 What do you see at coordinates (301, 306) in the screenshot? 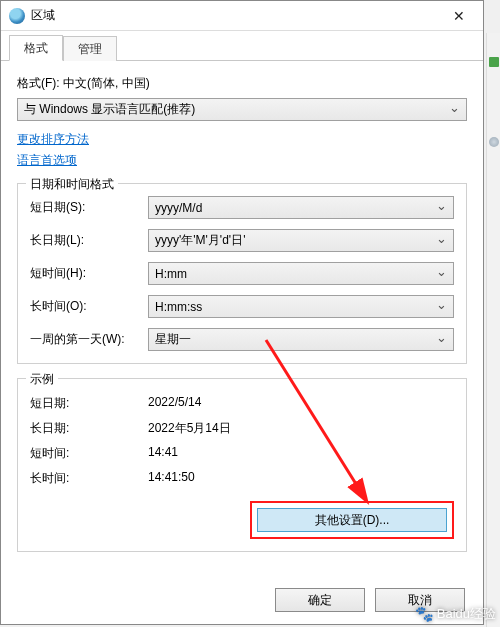
I see `dropdown-long-time: H:mm:ss` at bounding box center [301, 306].